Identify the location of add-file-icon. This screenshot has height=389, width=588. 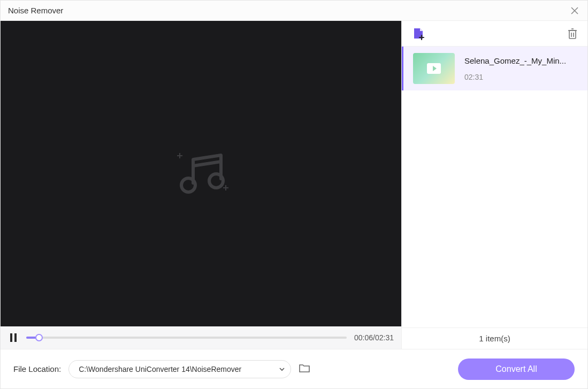
(418, 34).